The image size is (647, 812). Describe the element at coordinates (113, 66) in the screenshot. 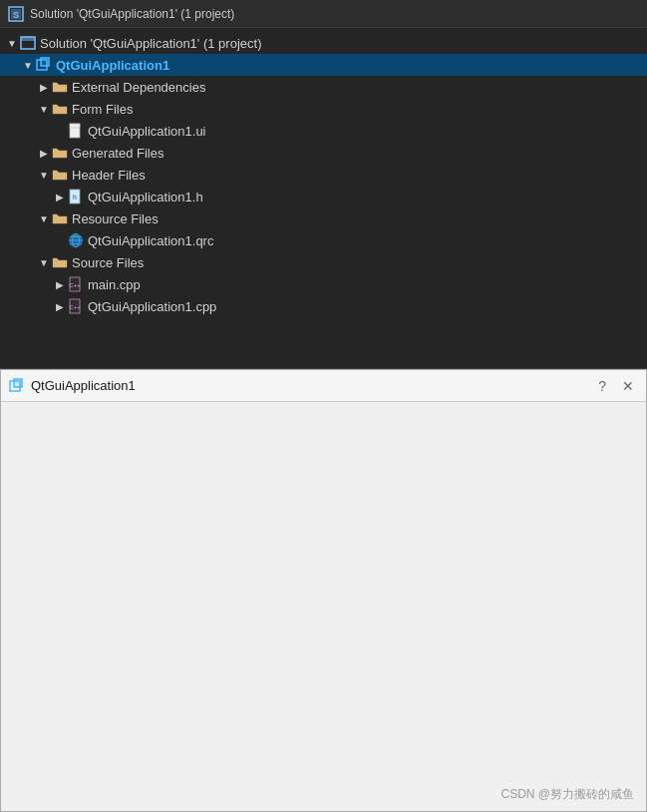

I see `project-label: QtGuiApplication1` at that location.